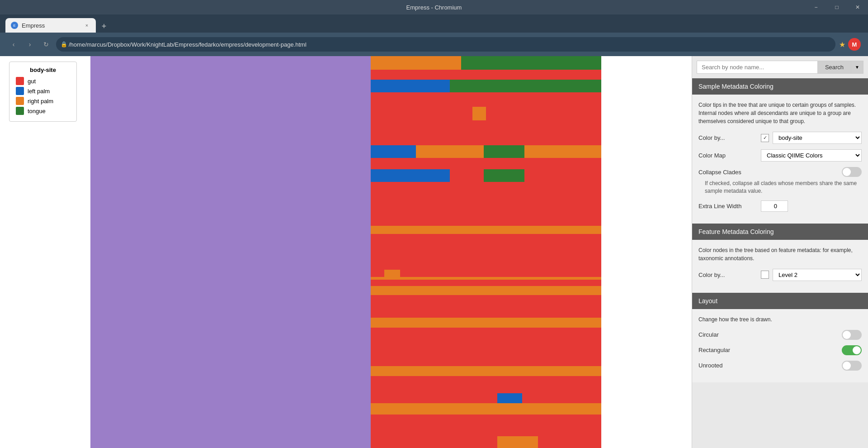 Image resolution: width=868 pixels, height=448 pixels. What do you see at coordinates (728, 138) in the screenshot?
I see `color-by-label: Color by...` at bounding box center [728, 138].